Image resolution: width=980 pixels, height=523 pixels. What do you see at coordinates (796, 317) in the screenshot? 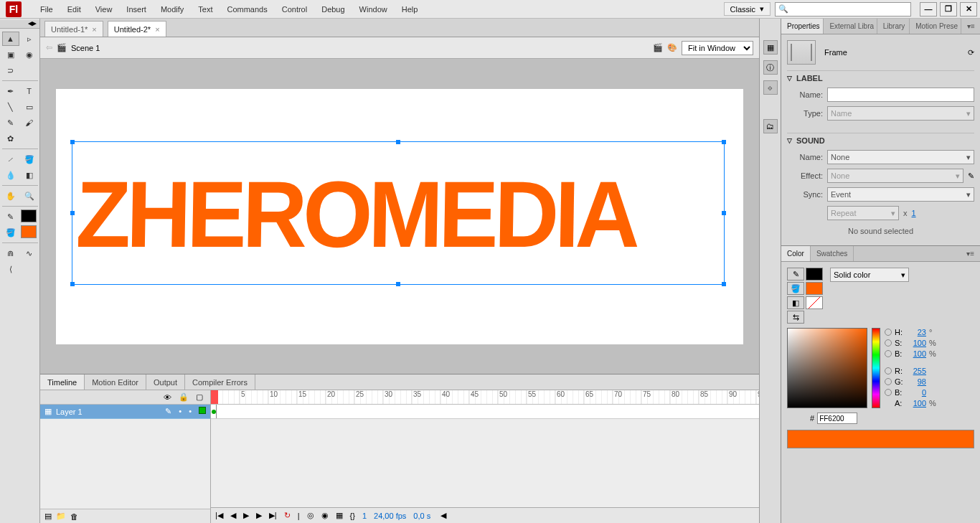
I see `swap-colors-icon: ⇆` at bounding box center [796, 317].